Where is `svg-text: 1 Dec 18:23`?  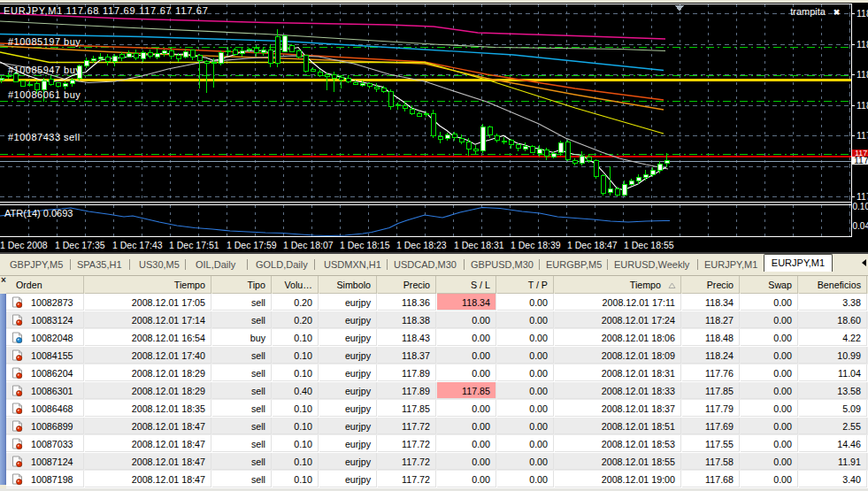 svg-text: 1 Dec 18:23 is located at coordinates (421, 245).